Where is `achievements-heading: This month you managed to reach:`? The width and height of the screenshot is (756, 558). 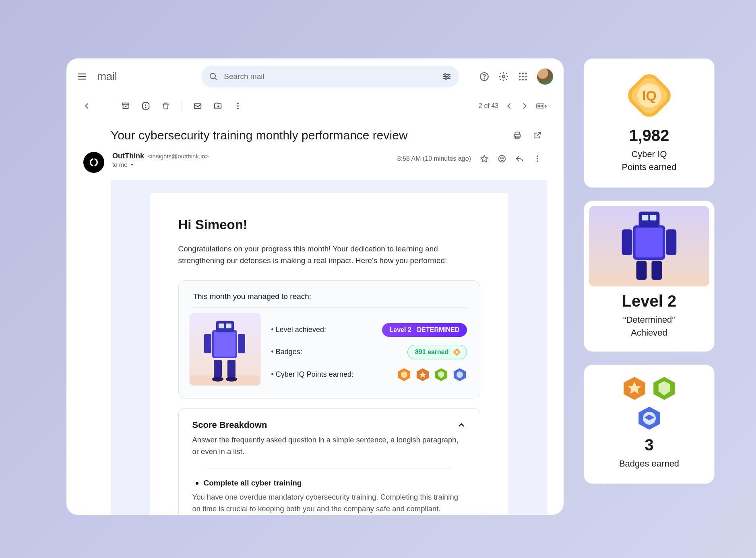 achievements-heading: This month you managed to reach: is located at coordinates (330, 300).